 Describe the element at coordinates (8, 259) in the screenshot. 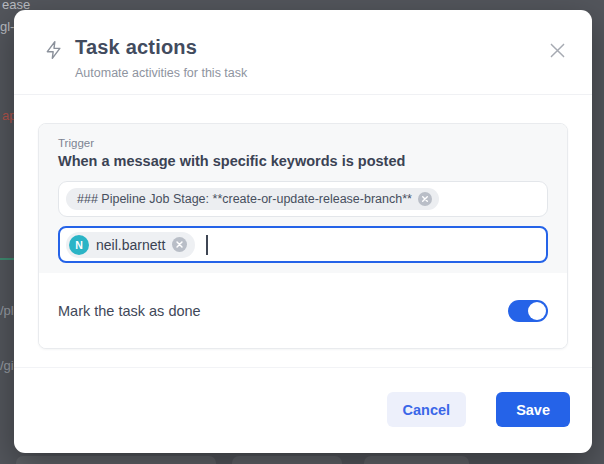

I see `background-divider-line` at that location.